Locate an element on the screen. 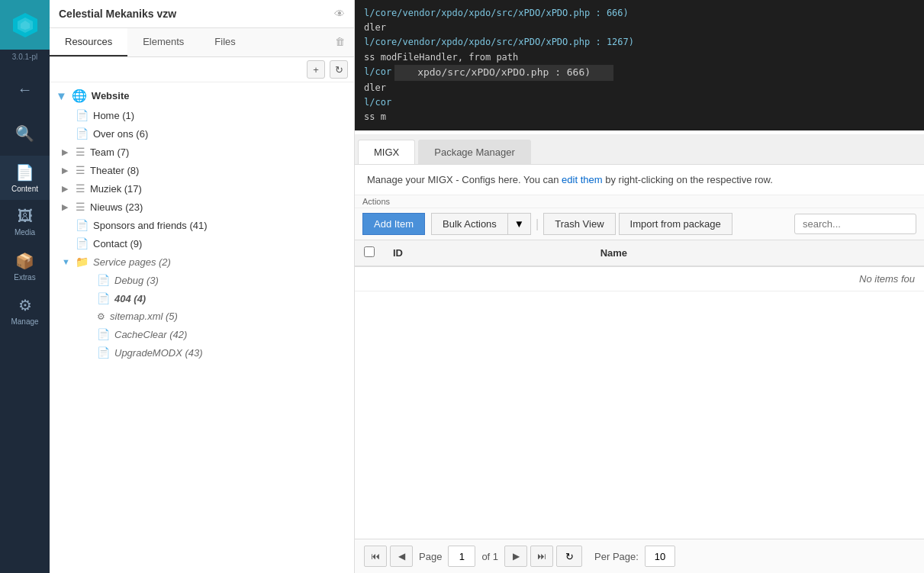 The image size is (924, 573). migx-info-text: Manage your MIGX - Configs here. You can is located at coordinates (462, 180).